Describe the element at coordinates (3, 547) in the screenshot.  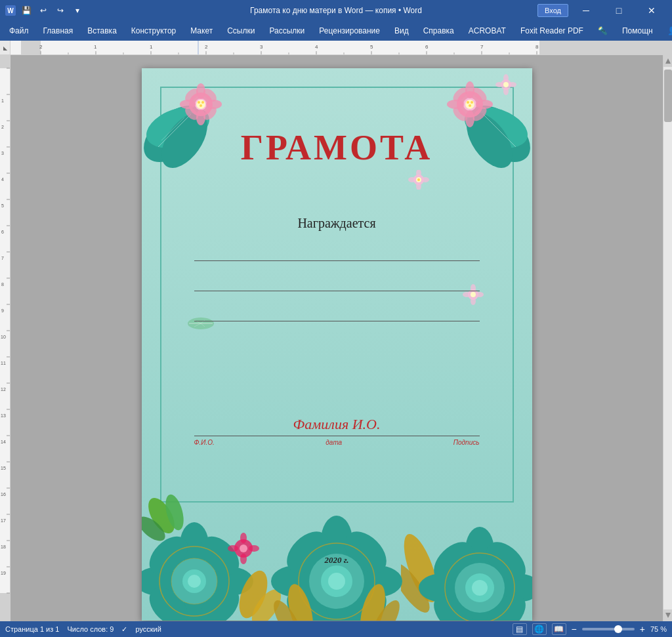
I see `svg-text: 18` at that location.